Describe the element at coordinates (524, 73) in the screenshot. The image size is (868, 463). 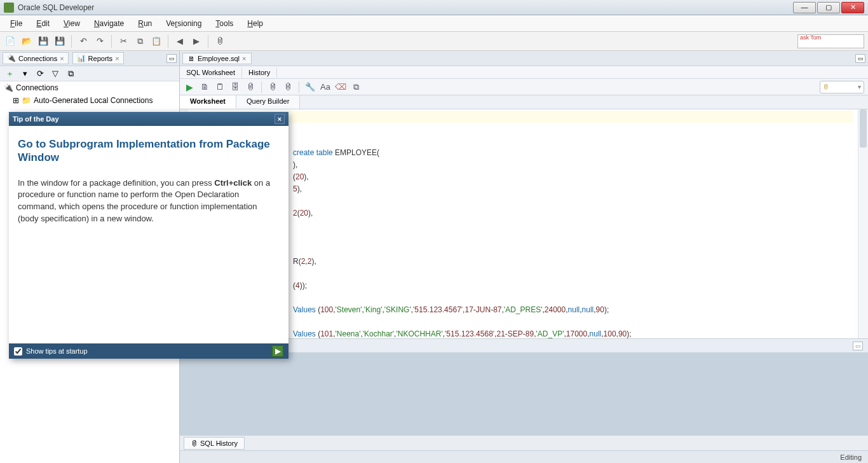
I see `worksheet-header: SQL Worksheet History` at that location.